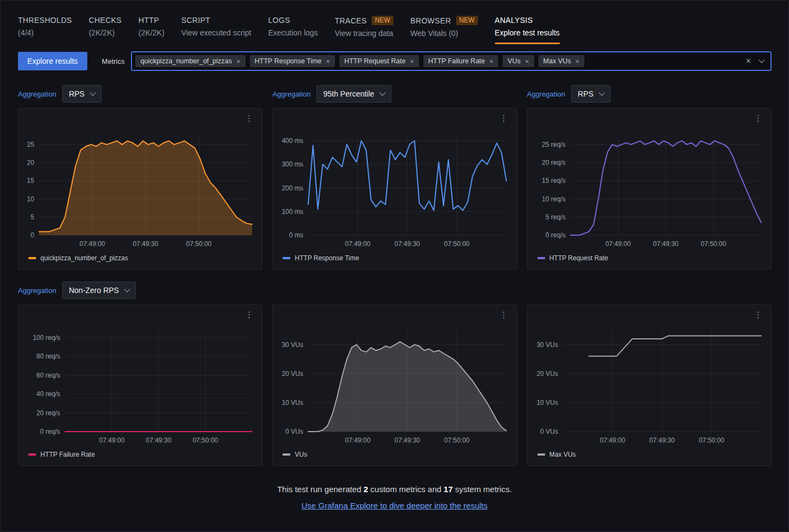  What do you see at coordinates (46, 338) in the screenshot?
I see `svg-text: 100 req/s` at bounding box center [46, 338].